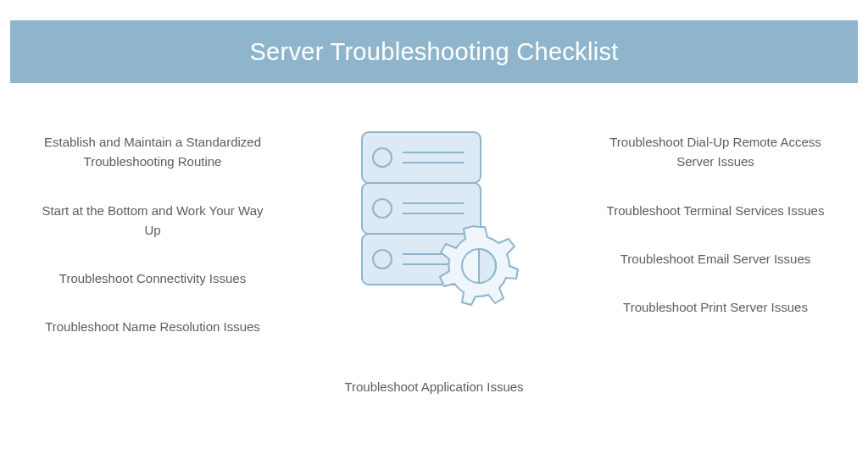 The image size is (868, 454). I want to click on title-banner: Server Troubleshooting Checklist, so click(434, 52).